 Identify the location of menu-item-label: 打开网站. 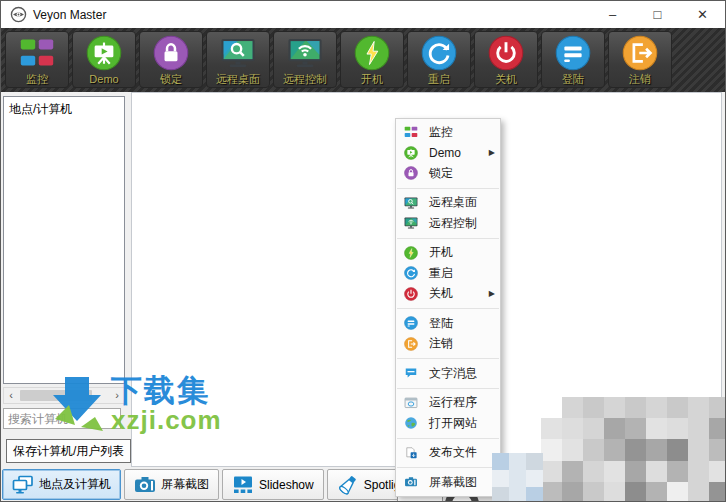
(453, 424).